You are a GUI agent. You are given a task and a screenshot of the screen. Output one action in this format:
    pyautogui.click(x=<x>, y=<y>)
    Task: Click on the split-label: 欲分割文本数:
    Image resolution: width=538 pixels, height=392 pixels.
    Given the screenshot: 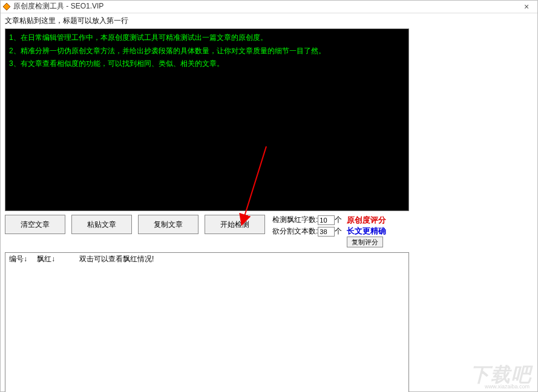 What is the action you would take?
    pyautogui.click(x=295, y=231)
    